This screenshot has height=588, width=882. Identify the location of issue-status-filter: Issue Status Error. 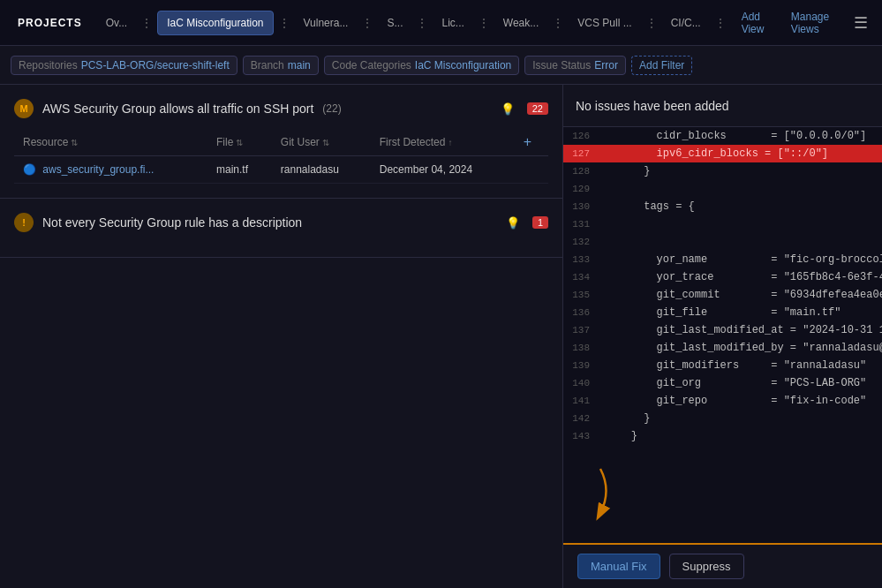
(576, 65).